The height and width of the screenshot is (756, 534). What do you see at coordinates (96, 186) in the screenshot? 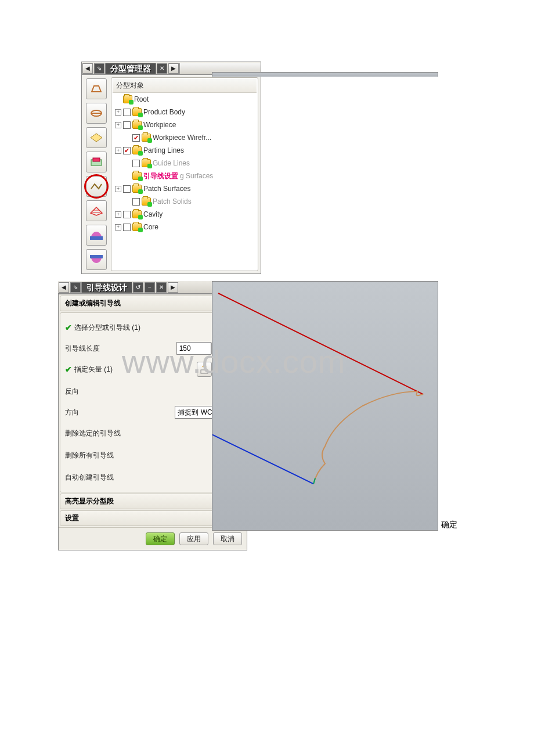
I see `tool-icon-guide-lines` at bounding box center [96, 186].